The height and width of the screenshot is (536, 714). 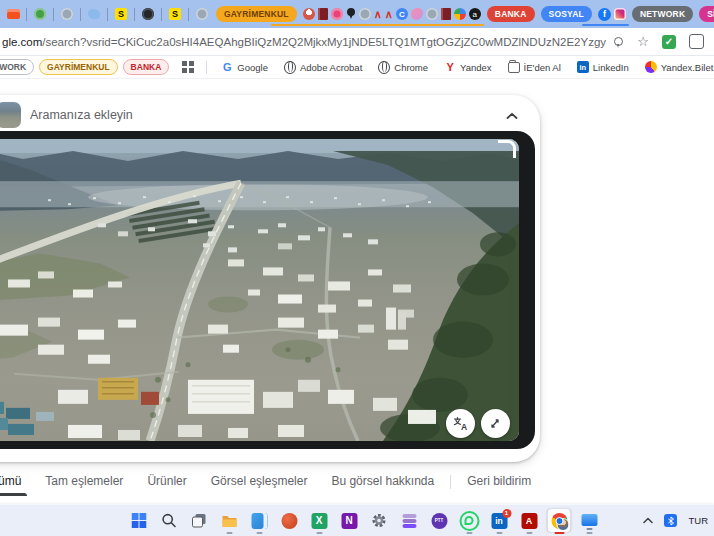 I want to click on tab-group-label-siparis: SİPARİŞ, so click(x=706, y=14).